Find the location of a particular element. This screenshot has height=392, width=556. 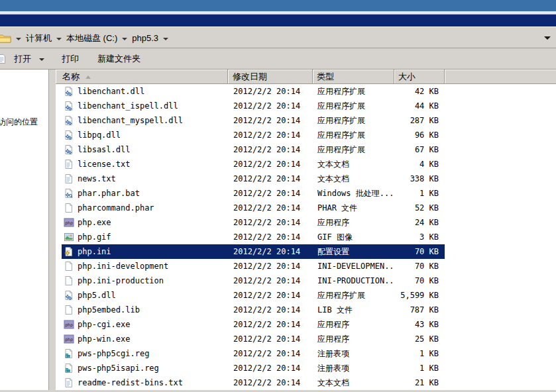

column-header-name-label: 名称 is located at coordinates (71, 77).